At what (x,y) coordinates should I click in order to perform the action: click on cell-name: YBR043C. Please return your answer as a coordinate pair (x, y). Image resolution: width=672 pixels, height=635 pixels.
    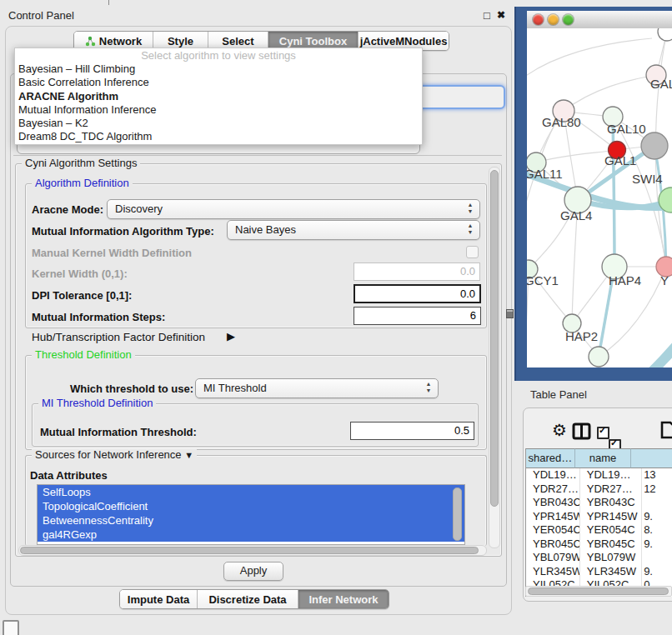
    Looking at the image, I should click on (611, 503).